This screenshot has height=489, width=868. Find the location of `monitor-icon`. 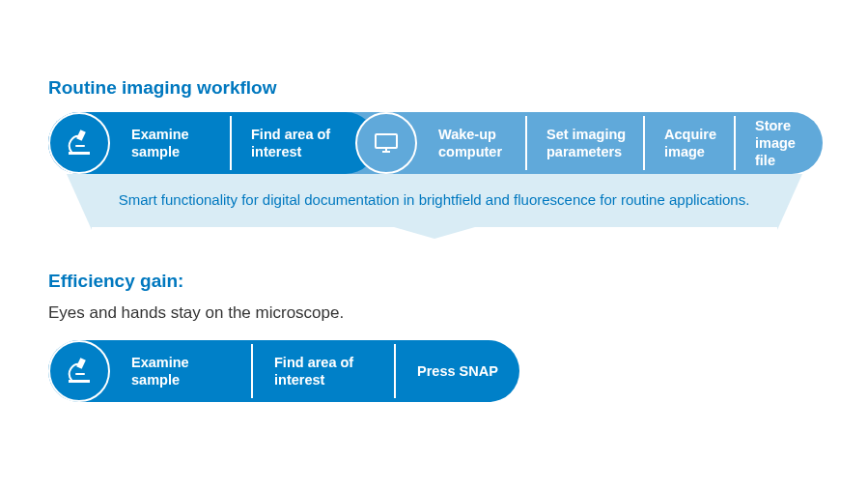

monitor-icon is located at coordinates (386, 143).